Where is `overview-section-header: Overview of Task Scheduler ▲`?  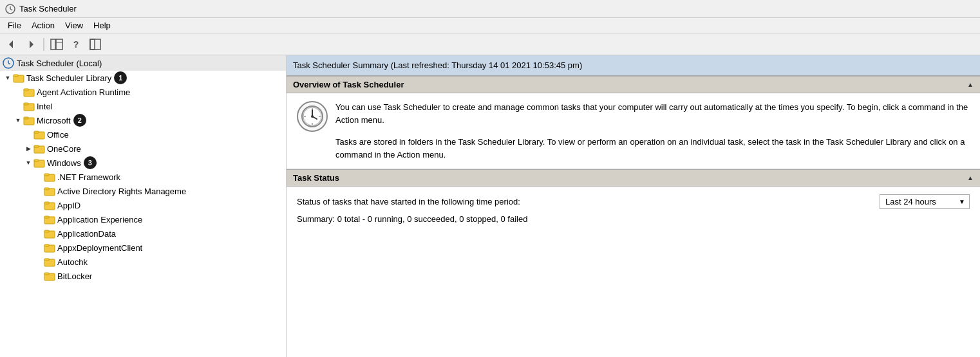
overview-section-header: Overview of Task Scheduler ▲ is located at coordinates (634, 85).